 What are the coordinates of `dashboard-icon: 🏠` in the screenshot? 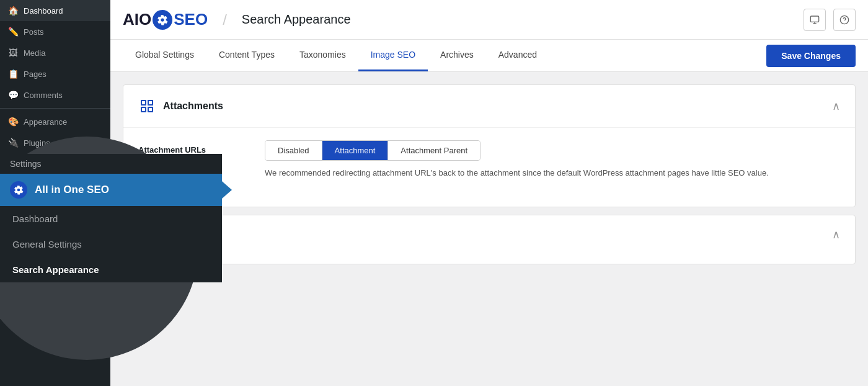 It's located at (13, 11).